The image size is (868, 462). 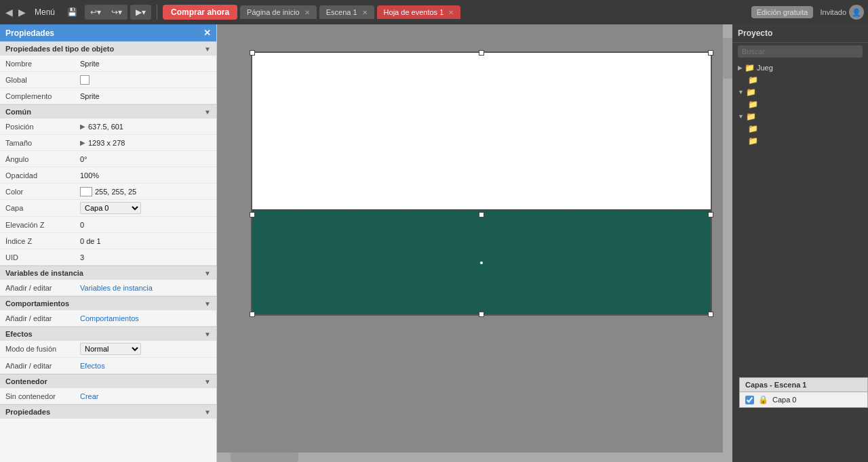 I want to click on opacidad-value: 100%, so click(x=145, y=175).